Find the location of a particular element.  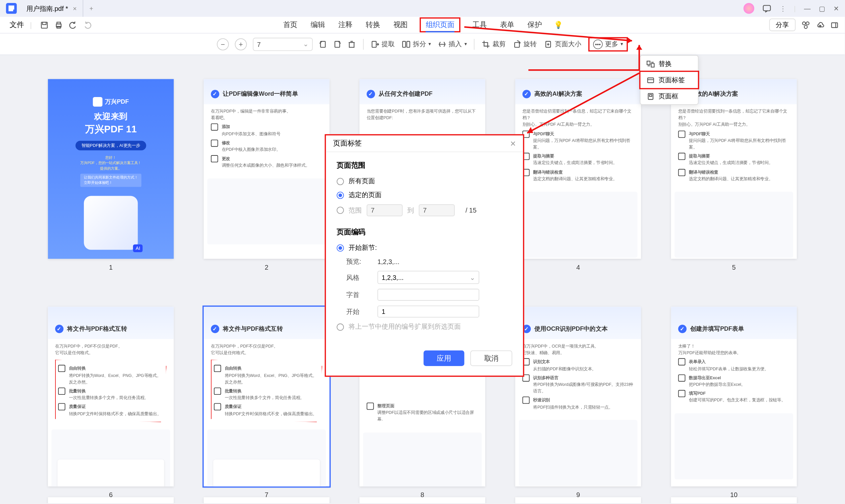

style-label: 风格 is located at coordinates (358, 277).